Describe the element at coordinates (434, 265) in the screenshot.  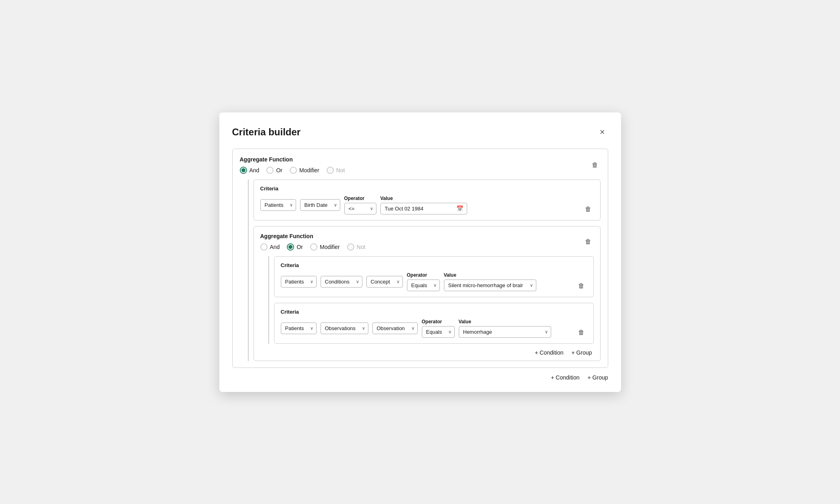
I see `conditions-criteria-label: Criteria` at that location.